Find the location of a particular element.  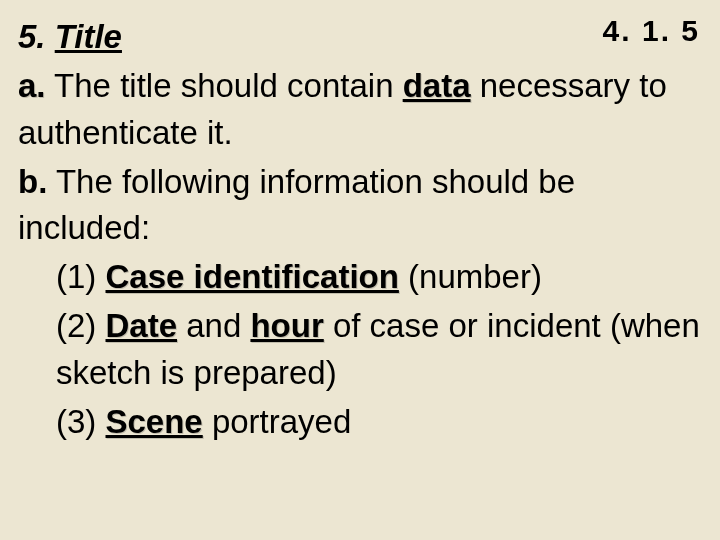

heading-line: 5. Title is located at coordinates (360, 38).